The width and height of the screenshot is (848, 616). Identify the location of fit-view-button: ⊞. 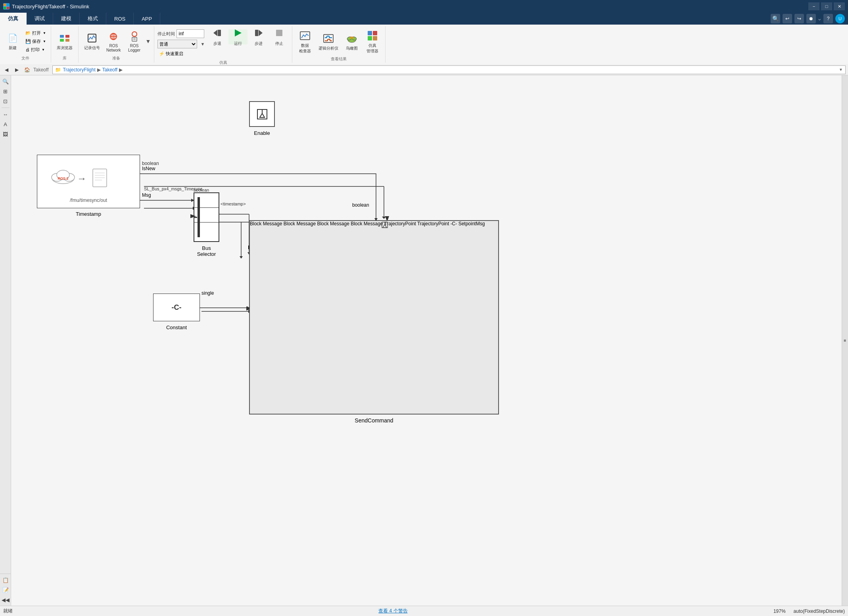
(6, 91).